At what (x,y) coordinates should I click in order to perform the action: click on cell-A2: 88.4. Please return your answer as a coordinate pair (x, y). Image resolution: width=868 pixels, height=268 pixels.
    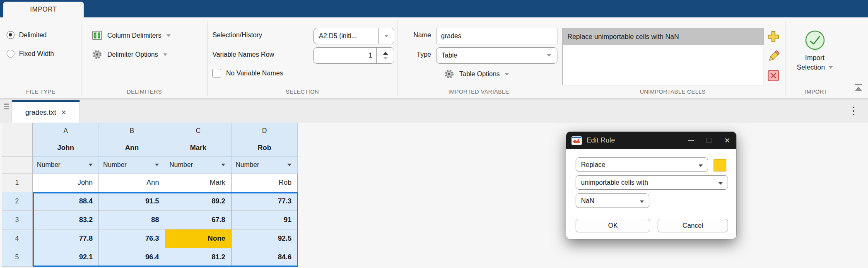
    Looking at the image, I should click on (66, 201).